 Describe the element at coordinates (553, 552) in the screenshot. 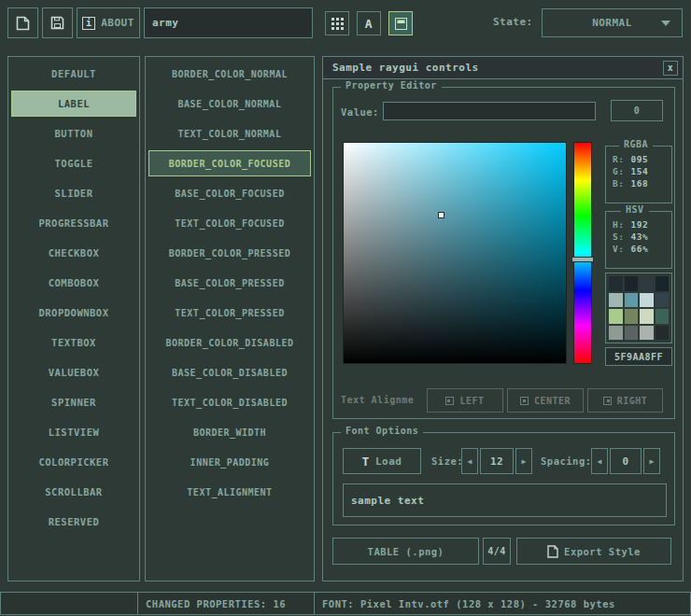

I see `export-file-icon` at that location.